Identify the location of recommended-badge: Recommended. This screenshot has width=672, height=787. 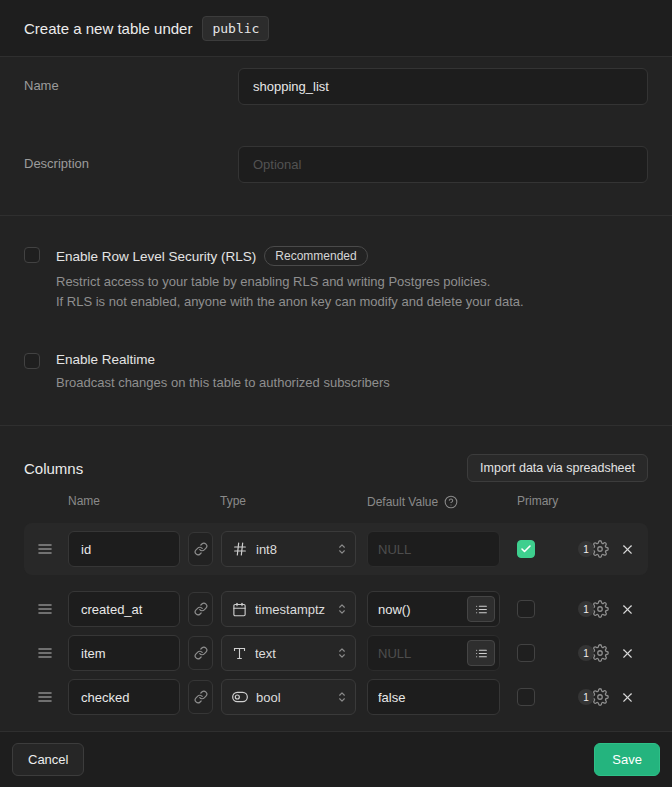
(316, 256).